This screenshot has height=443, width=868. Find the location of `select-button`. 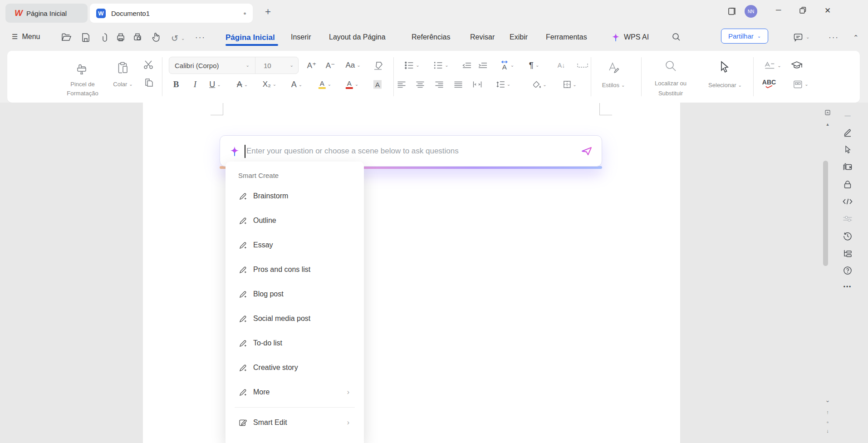

select-button is located at coordinates (724, 67).